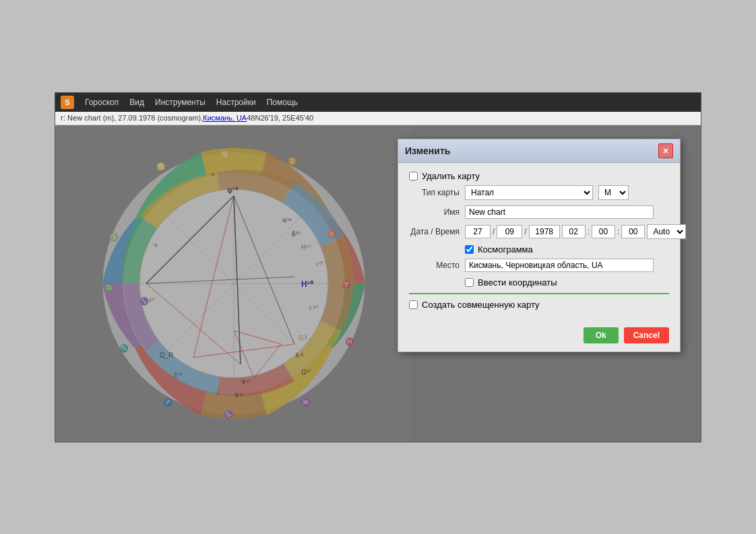 Image resolution: width=756 pixels, height=534 pixels. Describe the element at coordinates (539, 232) in the screenshot. I see `datetime-row: Дата / Время / / : : Auto` at that location.